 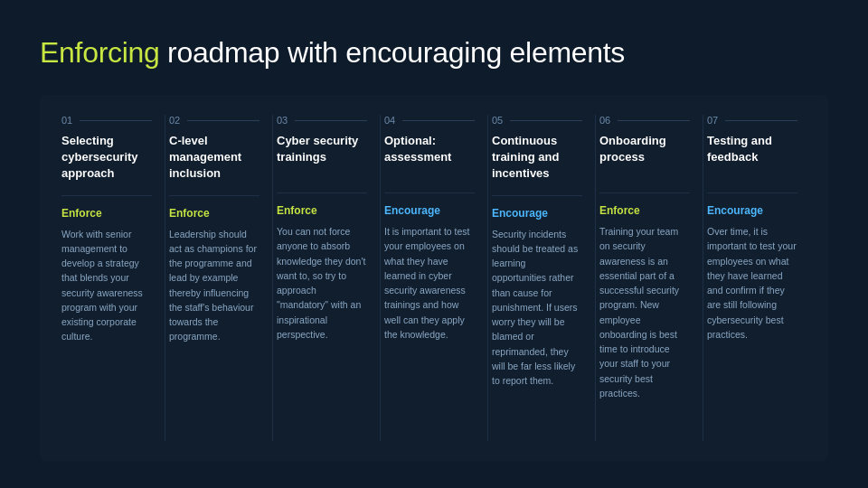 I want to click on step-label-1: Enforce, so click(x=107, y=213).